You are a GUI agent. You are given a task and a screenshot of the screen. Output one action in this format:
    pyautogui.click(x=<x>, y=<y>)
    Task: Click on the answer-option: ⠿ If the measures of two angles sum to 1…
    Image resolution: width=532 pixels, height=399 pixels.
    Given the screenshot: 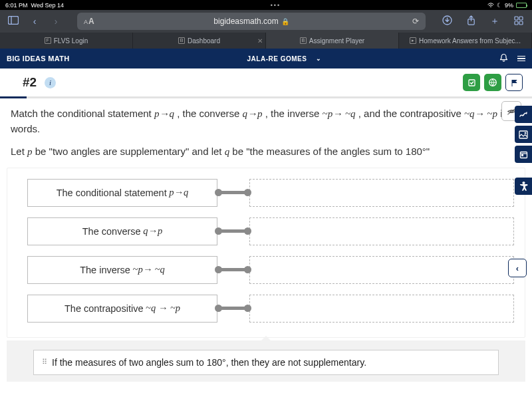 What is the action you would take?
    pyautogui.click(x=266, y=362)
    